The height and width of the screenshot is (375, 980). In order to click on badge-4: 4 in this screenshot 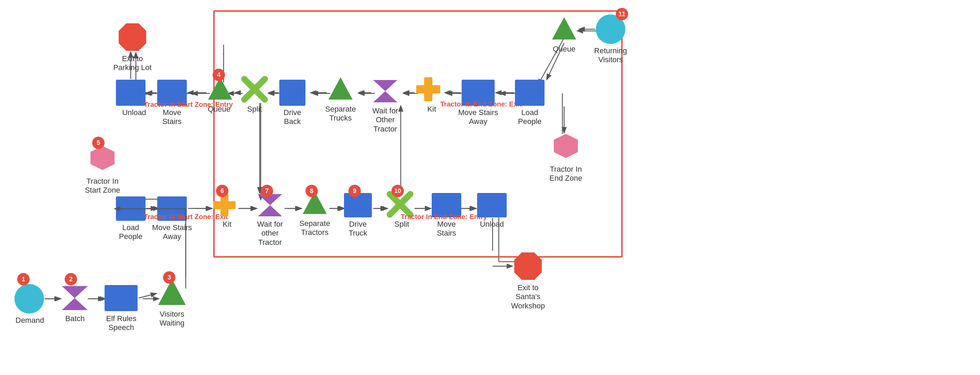, I will do `click(219, 75)`.